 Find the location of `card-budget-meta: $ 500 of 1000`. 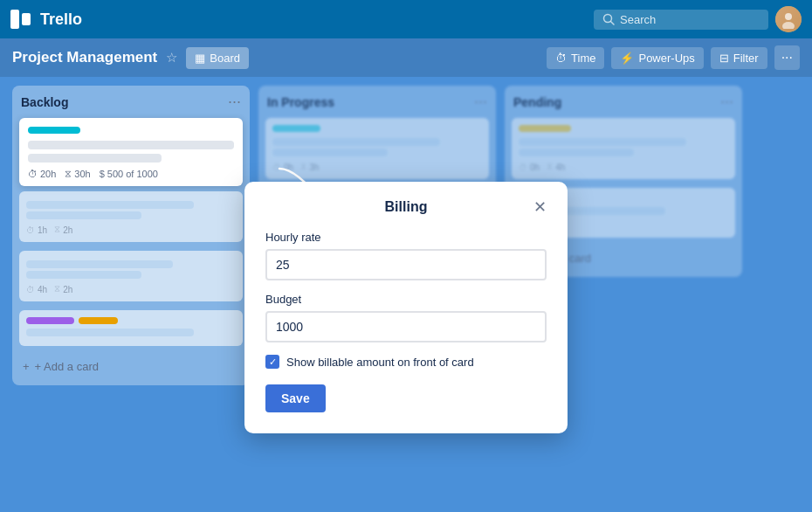

card-budget-meta: $ 500 of 1000 is located at coordinates (129, 174).